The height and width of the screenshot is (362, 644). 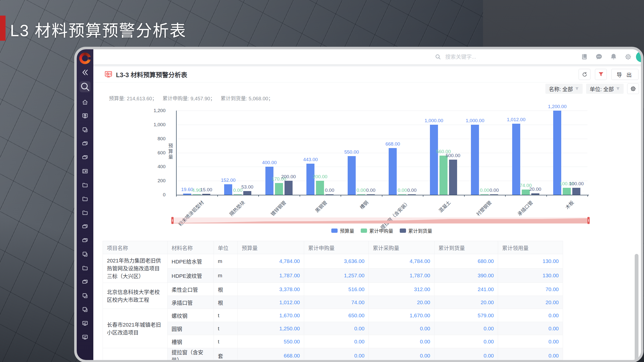 I want to click on filter-chips-row: 名称: 全部 单位: 全部, so click(x=592, y=89).